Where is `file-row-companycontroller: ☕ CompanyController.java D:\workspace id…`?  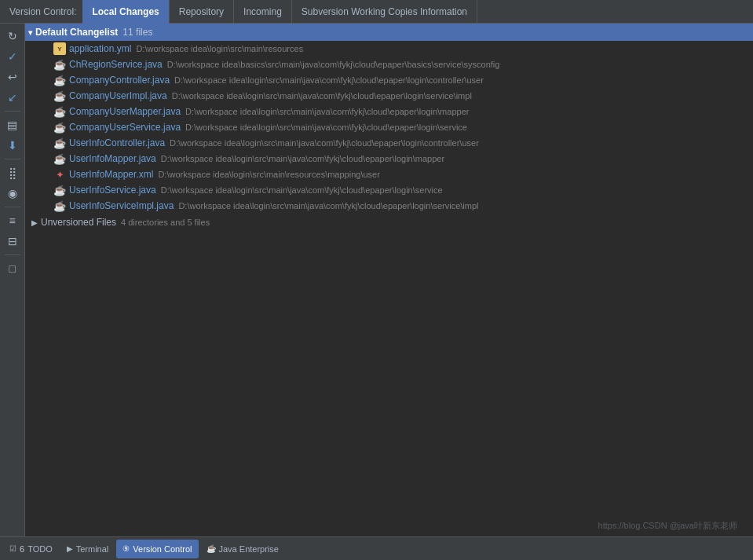 file-row-companycontroller: ☕ CompanyController.java D:\workspace id… is located at coordinates (389, 80).